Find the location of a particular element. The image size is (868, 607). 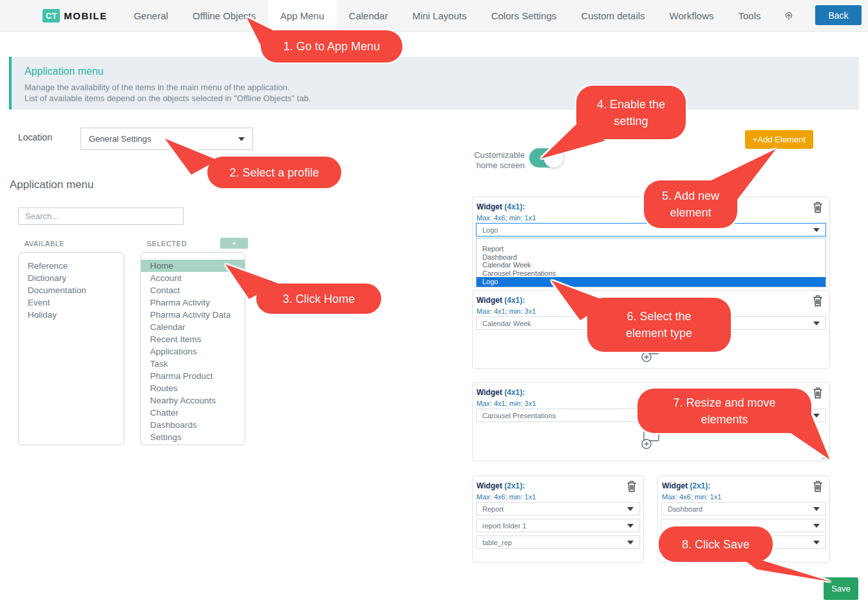

list-item: Contact is located at coordinates (193, 290).